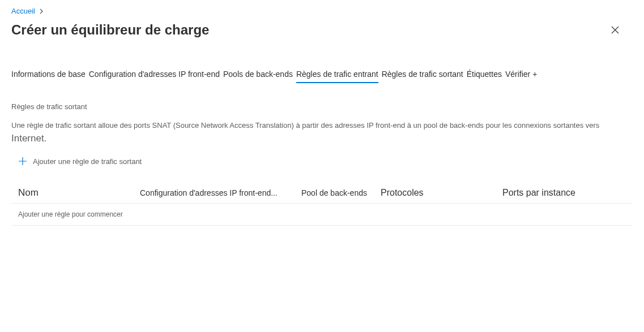 The height and width of the screenshot is (332, 644). What do you see at coordinates (338, 76) in the screenshot?
I see `tab-inbound-rules: Règles de trafic entrant` at bounding box center [338, 76].